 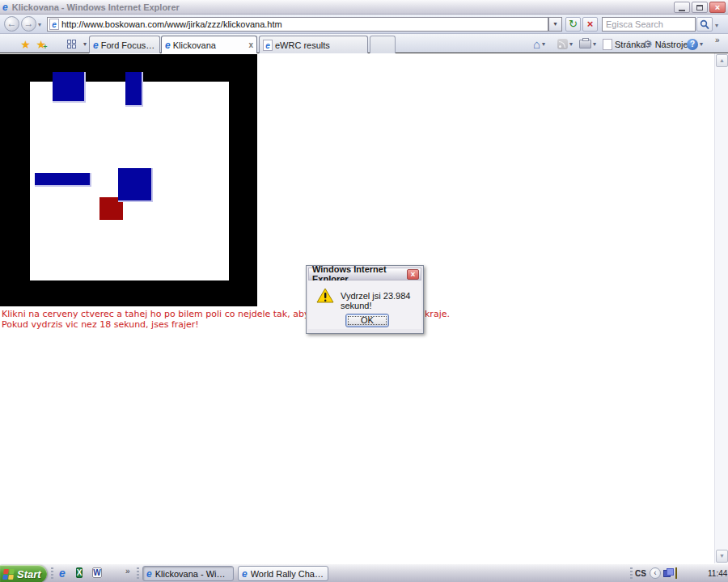 I want to click on refresh-button: ↻, so click(x=573, y=24).